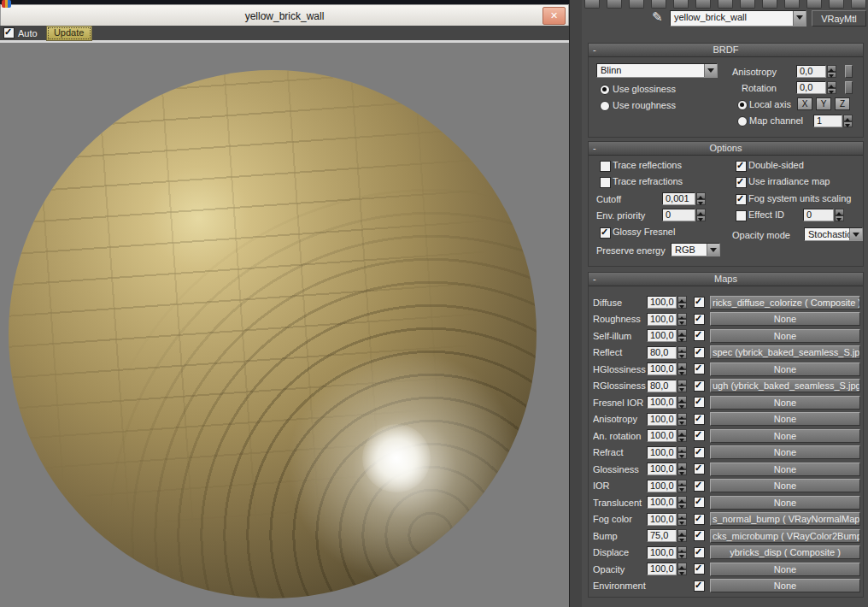 The height and width of the screenshot is (607, 868). I want to click on material-name-dropdown: yellow_brick_wall, so click(738, 19).